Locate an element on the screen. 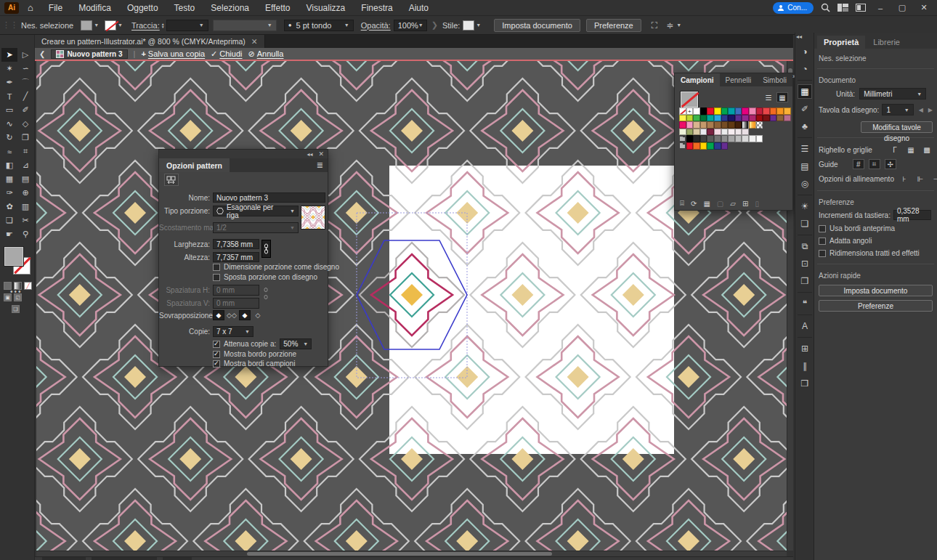  menu-file: File is located at coordinates (55, 8).